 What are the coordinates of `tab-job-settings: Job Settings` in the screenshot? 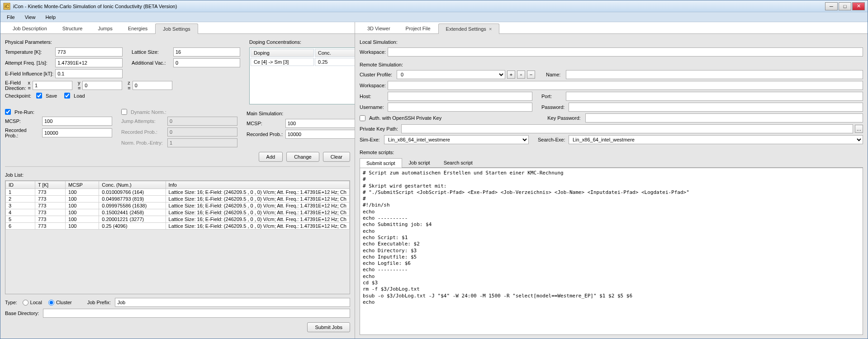 It's located at (176, 29).